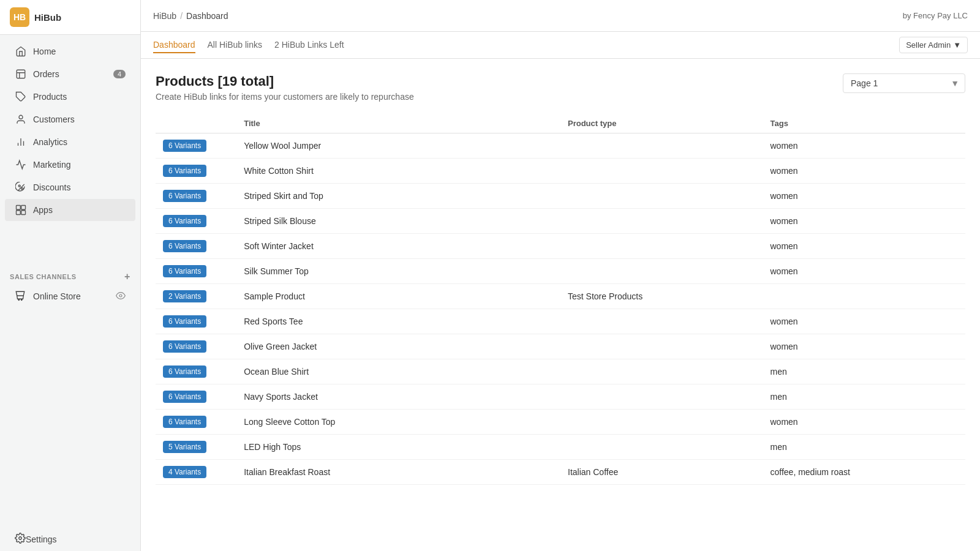  I want to click on table-row: 6 VariantsWhite Cotton Shirtwomen, so click(560, 171).